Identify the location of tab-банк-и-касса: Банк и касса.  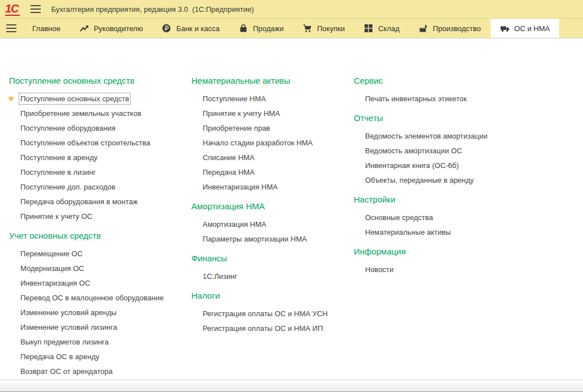
(191, 28).